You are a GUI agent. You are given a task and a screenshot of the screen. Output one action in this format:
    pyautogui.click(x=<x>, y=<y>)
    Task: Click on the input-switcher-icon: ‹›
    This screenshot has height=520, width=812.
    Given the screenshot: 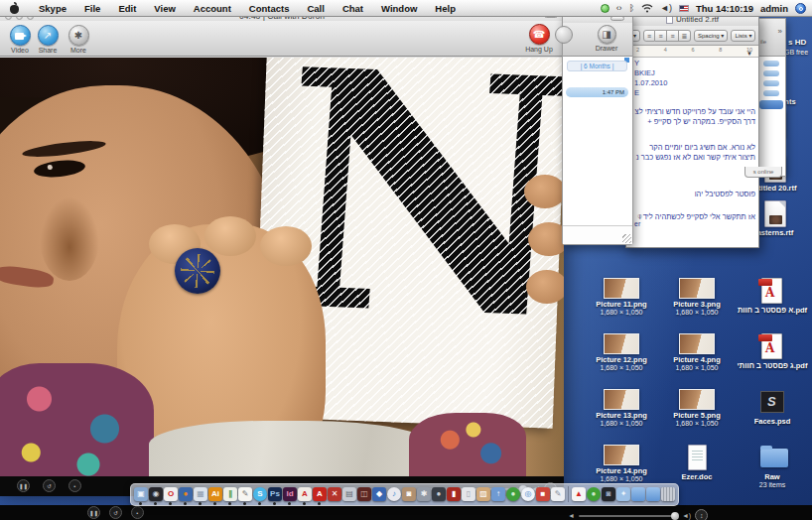 What is the action you would take?
    pyautogui.click(x=619, y=8)
    